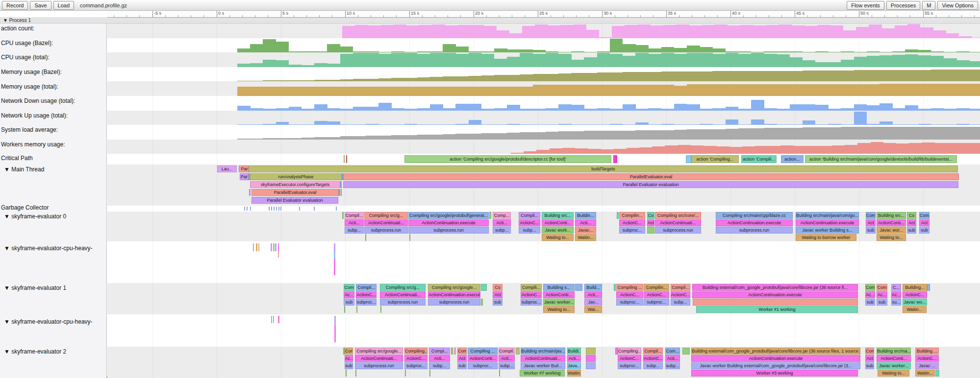  I want to click on save-button: Save, so click(40, 5).